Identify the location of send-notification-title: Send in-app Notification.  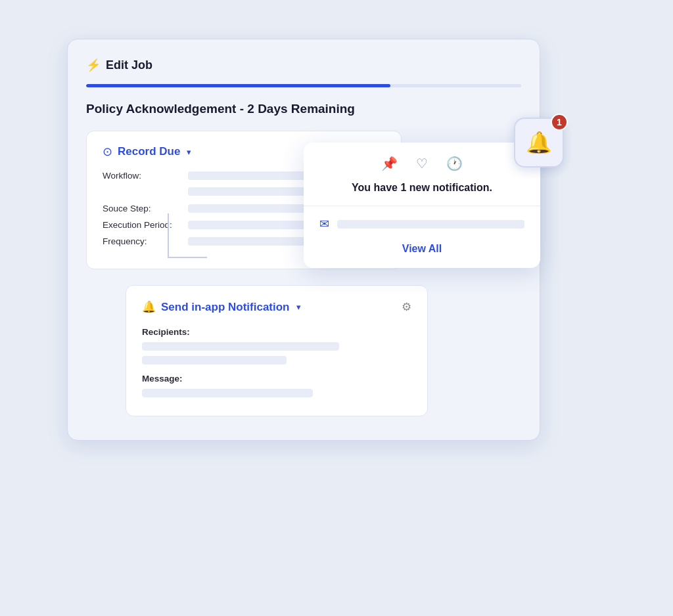
(225, 307).